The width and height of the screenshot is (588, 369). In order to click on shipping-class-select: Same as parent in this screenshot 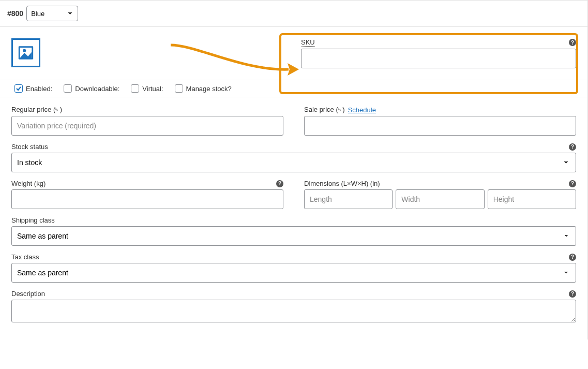, I will do `click(294, 236)`.